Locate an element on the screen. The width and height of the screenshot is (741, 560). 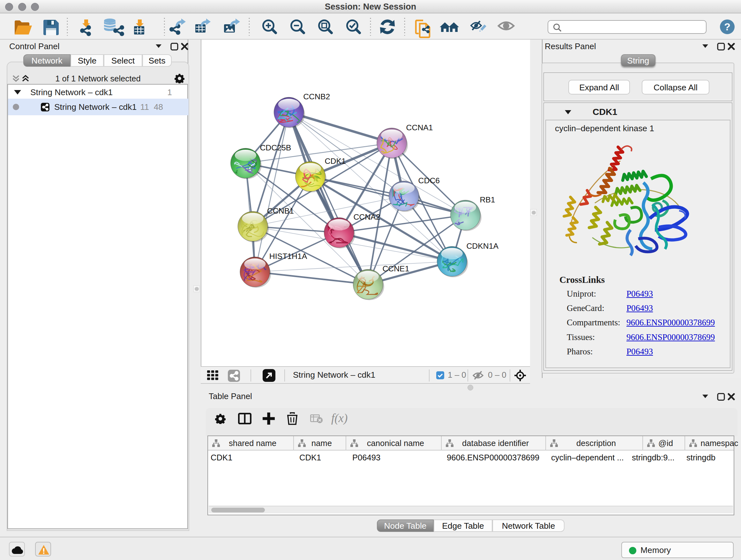
svg-text: CDKN1A is located at coordinates (482, 246).